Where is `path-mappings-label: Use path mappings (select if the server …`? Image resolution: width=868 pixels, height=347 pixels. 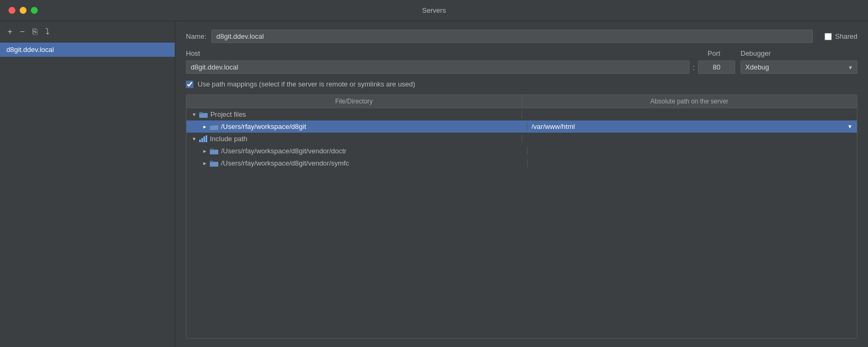
path-mappings-label: Use path mappings (select if the server … is located at coordinates (307, 84).